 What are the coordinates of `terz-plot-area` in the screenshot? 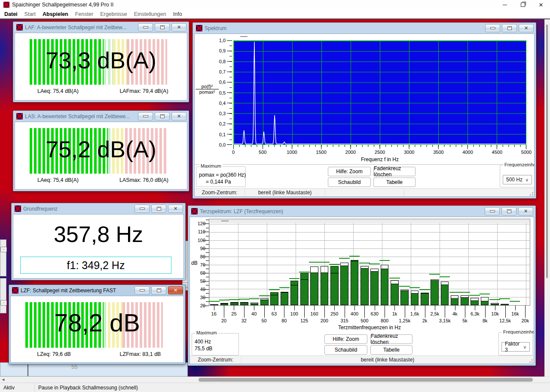 It's located at (370, 262).